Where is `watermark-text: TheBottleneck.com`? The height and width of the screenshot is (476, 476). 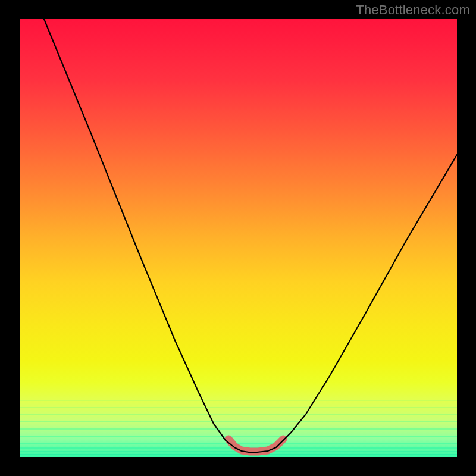
watermark-text: TheBottleneck.com is located at coordinates (413, 10).